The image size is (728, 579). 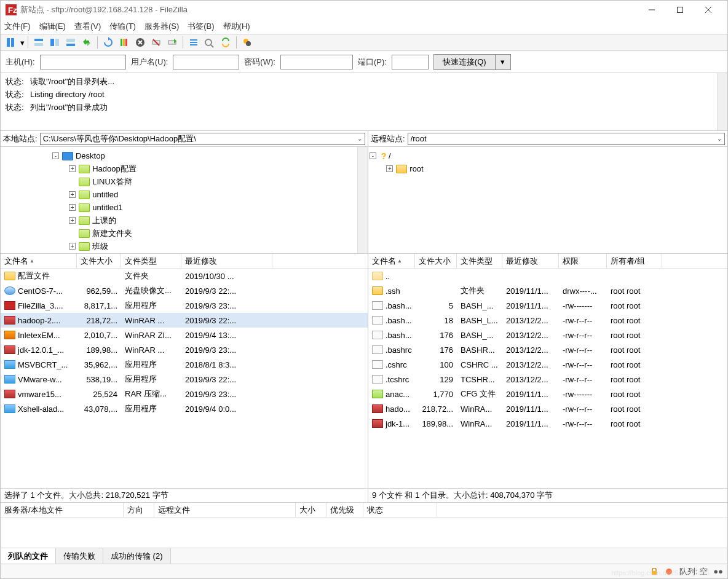 What do you see at coordinates (247, 42) in the screenshot?
I see `search-icon` at bounding box center [247, 42].